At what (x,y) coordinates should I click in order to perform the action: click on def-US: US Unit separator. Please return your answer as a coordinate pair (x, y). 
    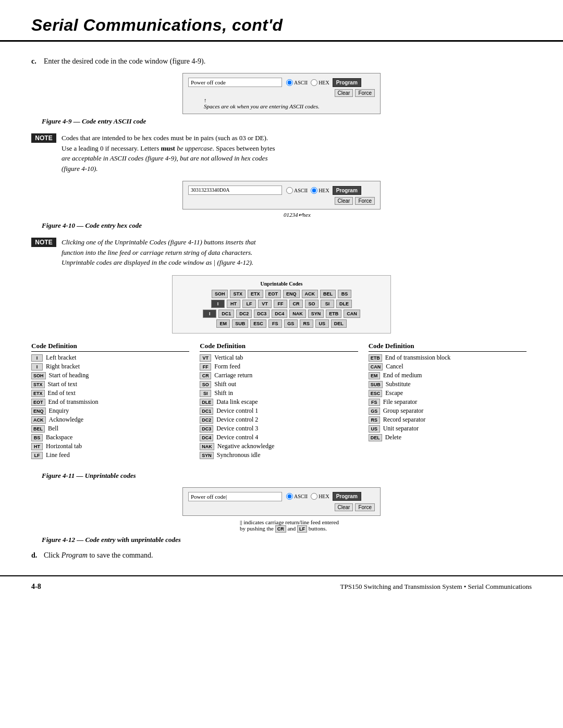
    Looking at the image, I should click on (447, 428).